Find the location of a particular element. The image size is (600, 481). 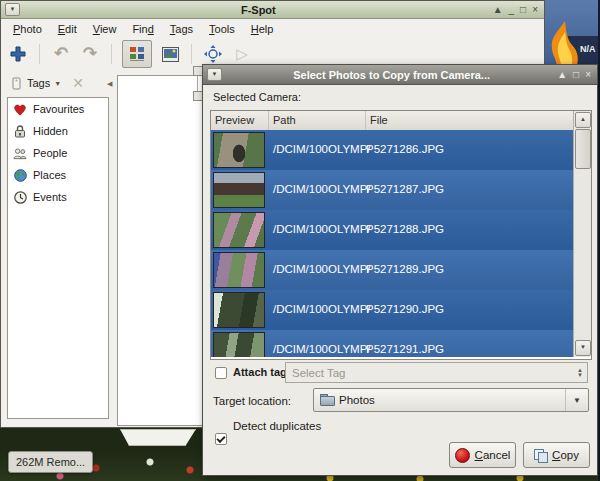

minimize-button: _ is located at coordinates (512, 10).